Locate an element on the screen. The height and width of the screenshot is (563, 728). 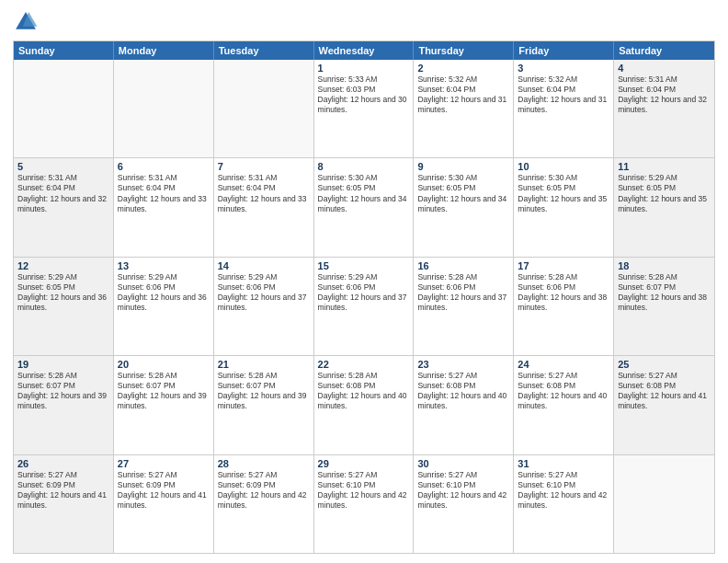
calendar-cell: 28Sunrise: 5:27 AMSunset: 6:09 PMDayligh… is located at coordinates (265, 504).